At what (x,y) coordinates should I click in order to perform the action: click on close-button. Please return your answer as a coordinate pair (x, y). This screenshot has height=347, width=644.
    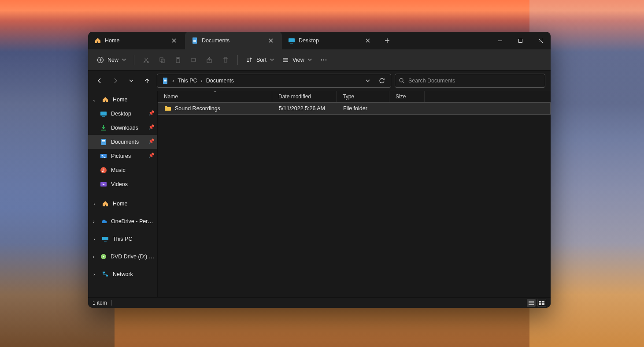
    Looking at the image, I should click on (540, 41).